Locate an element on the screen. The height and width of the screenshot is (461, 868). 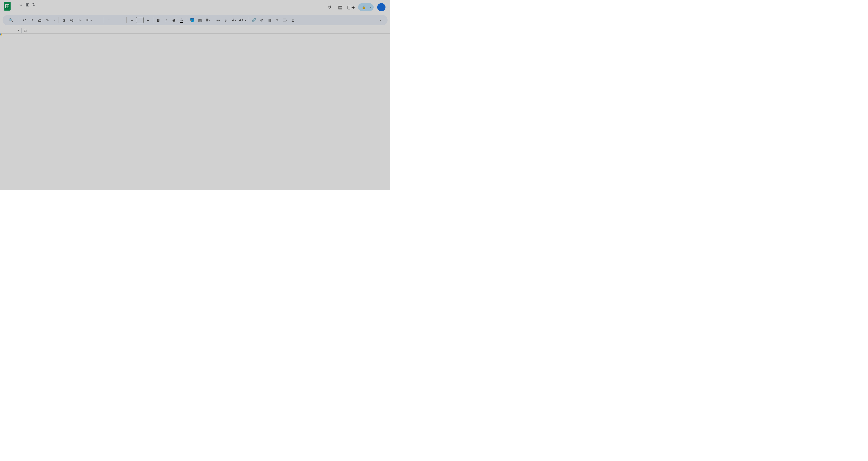
meet-icon: ▢◂▾ is located at coordinates (351, 7).